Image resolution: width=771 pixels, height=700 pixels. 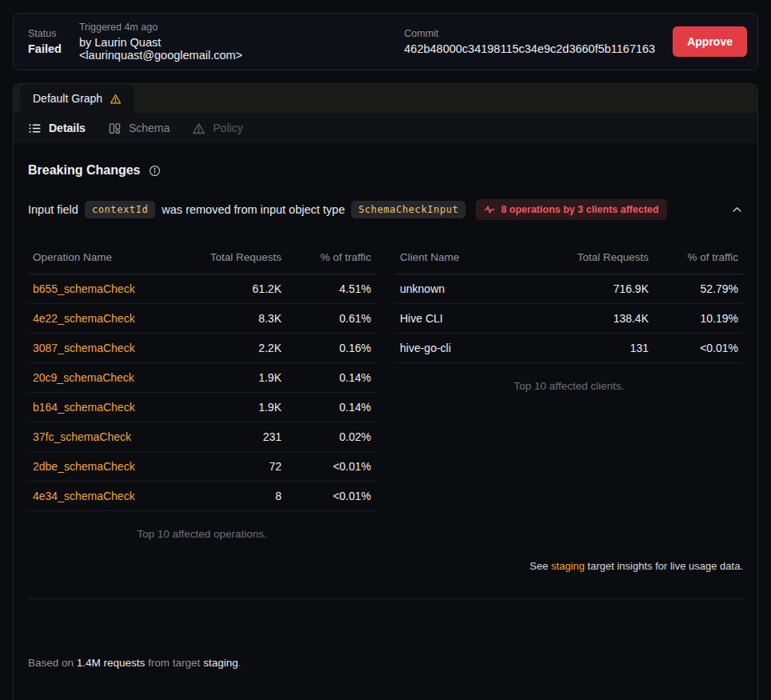 What do you see at coordinates (710, 42) in the screenshot?
I see `approve-button: Approve` at bounding box center [710, 42].